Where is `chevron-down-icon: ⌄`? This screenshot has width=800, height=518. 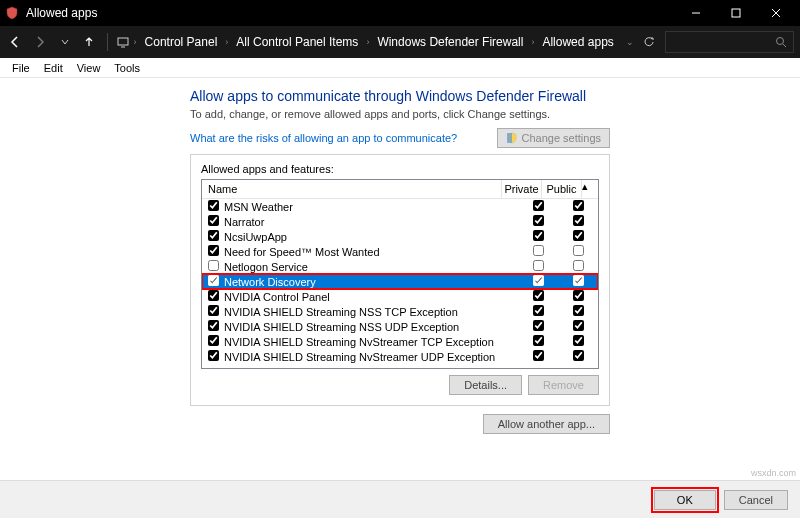 chevron-down-icon: ⌄ is located at coordinates (630, 42).